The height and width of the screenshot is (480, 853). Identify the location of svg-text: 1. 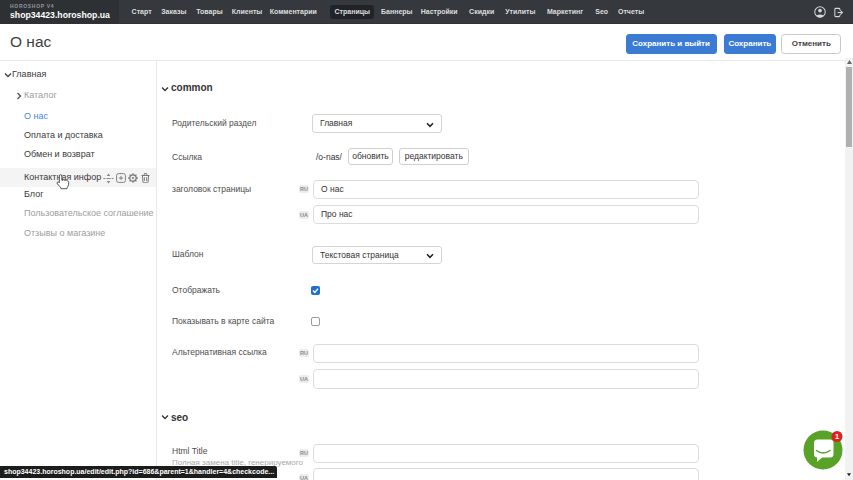
(837, 436).